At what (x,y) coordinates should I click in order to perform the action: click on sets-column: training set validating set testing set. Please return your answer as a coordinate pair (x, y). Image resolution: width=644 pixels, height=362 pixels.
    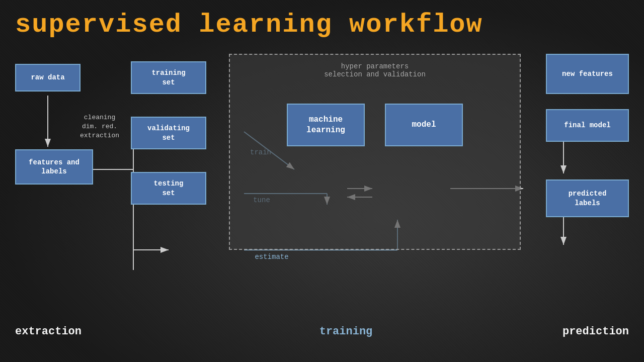
    Looking at the image, I should click on (169, 133).